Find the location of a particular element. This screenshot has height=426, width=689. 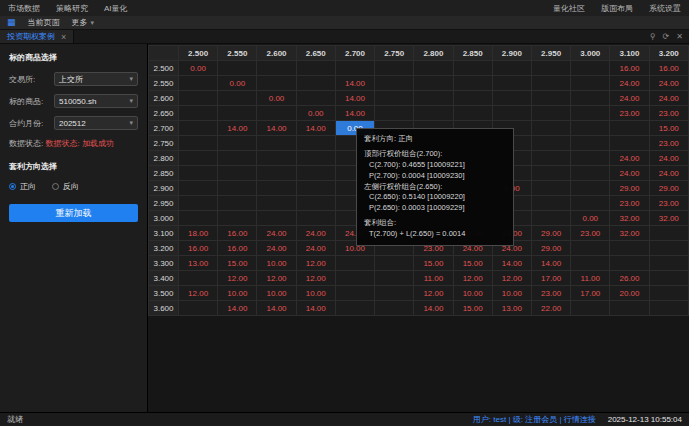

menubar-item: 市场数据 is located at coordinates (24, 8).